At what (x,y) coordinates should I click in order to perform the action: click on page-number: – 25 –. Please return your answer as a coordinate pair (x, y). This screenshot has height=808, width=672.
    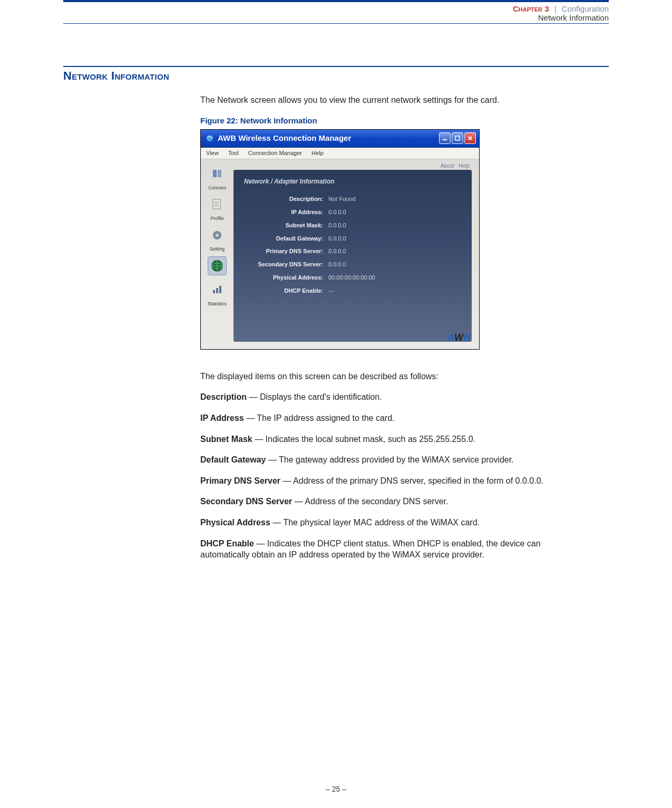
    Looking at the image, I should click on (336, 789).